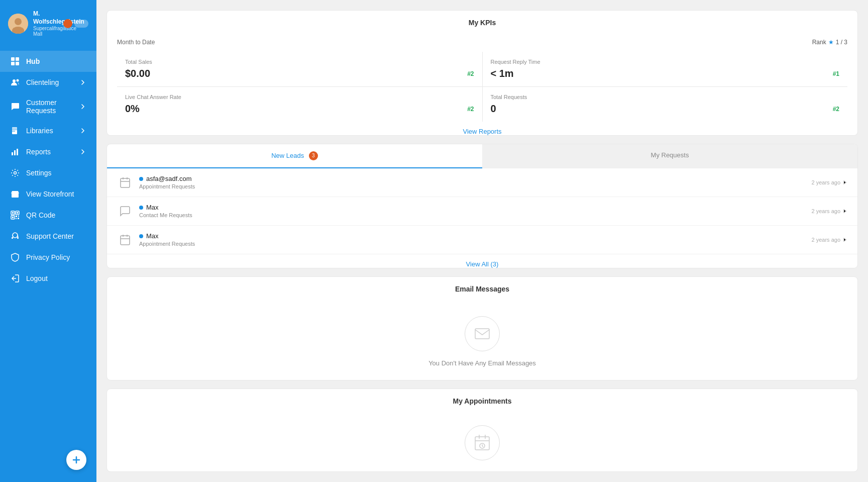 The height and width of the screenshot is (482, 868). What do you see at coordinates (665, 62) in the screenshot?
I see `kpi-label: Request Reply Time` at bounding box center [665, 62].